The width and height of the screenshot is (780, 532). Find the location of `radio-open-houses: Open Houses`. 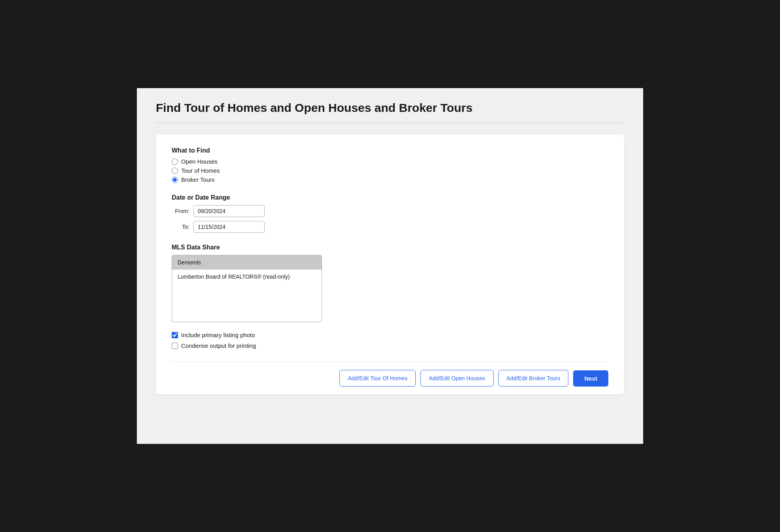

radio-open-houses: Open Houses is located at coordinates (390, 161).